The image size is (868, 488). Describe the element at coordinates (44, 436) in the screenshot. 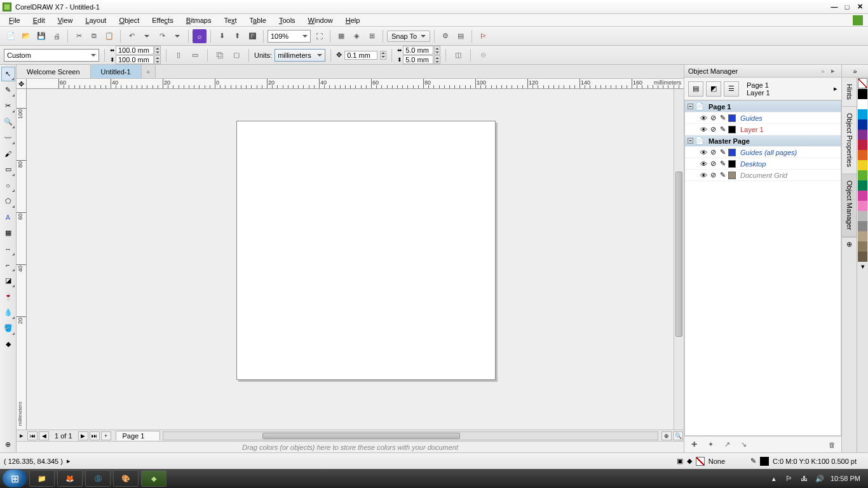

I see `prev-page-button: ◀` at that location.